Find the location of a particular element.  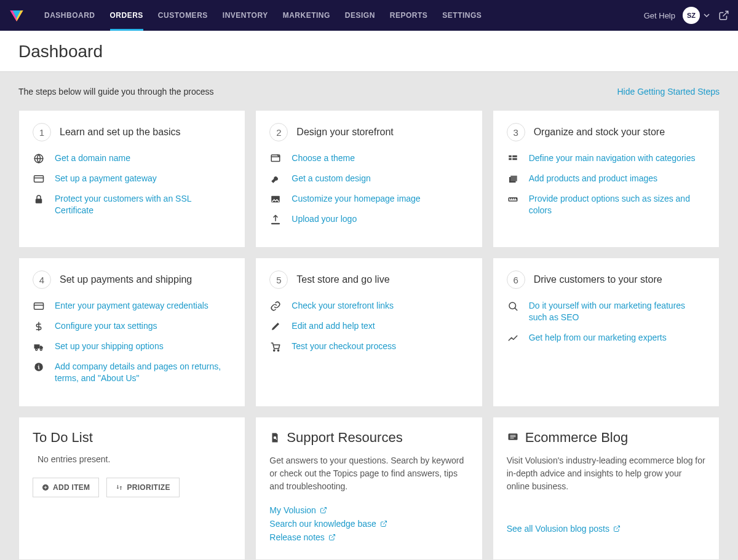

support-card: Support Resources Get answers to your qu… is located at coordinates (369, 488).